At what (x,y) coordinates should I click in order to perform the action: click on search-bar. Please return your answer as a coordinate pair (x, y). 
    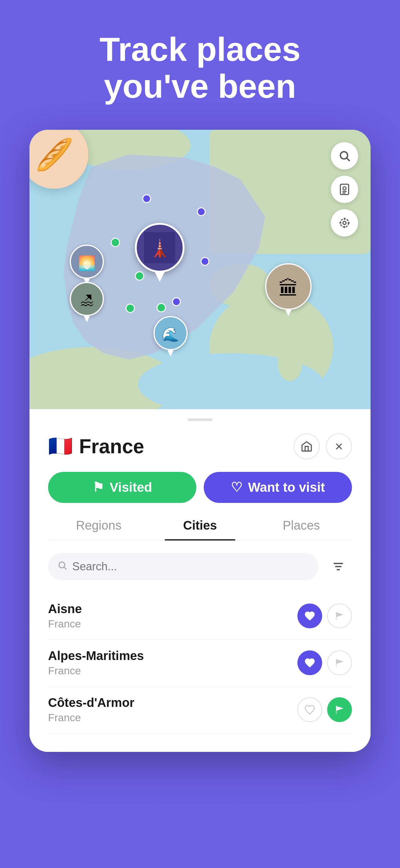
    Looking at the image, I should click on (183, 567).